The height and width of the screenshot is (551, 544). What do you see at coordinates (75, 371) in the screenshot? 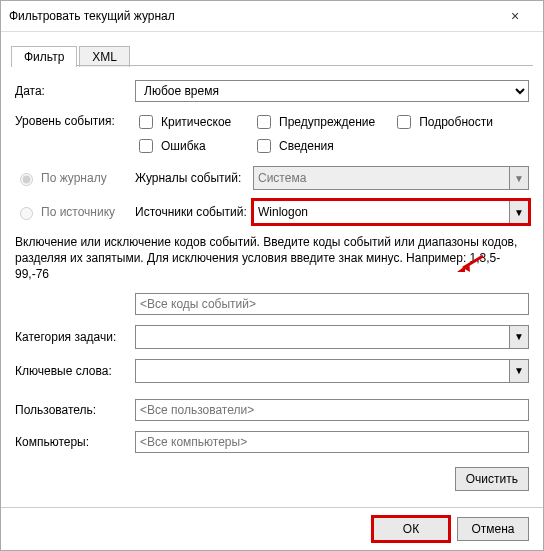
I see `label-keywords: Ключевые слова:` at bounding box center [75, 371].